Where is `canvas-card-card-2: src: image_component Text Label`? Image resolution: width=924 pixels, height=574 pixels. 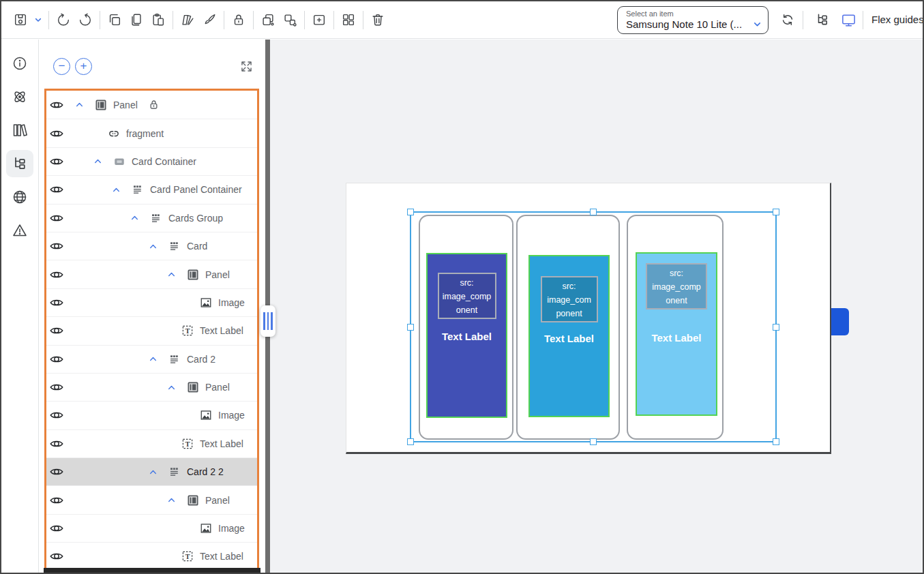
canvas-card-card-2: src: image_component Text Label is located at coordinates (568, 327).